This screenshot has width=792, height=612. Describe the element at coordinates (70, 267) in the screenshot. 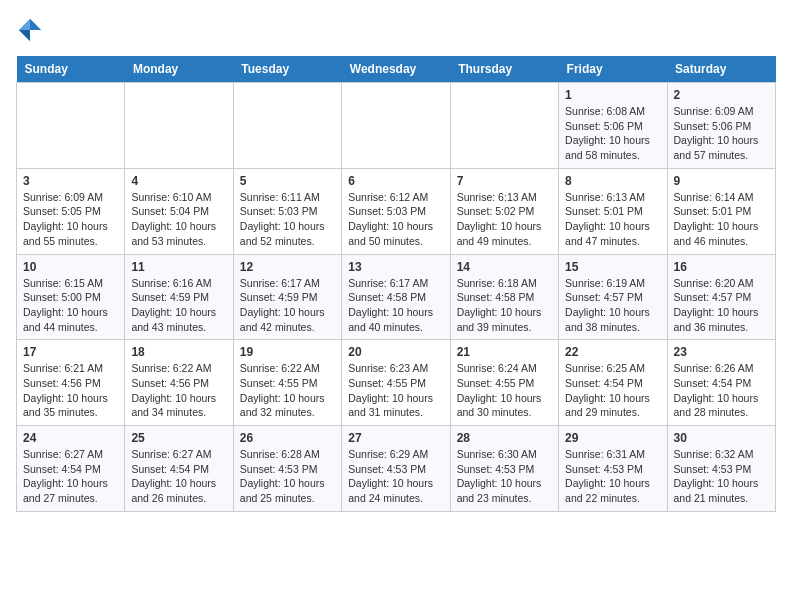

I see `day-number: 10` at that location.